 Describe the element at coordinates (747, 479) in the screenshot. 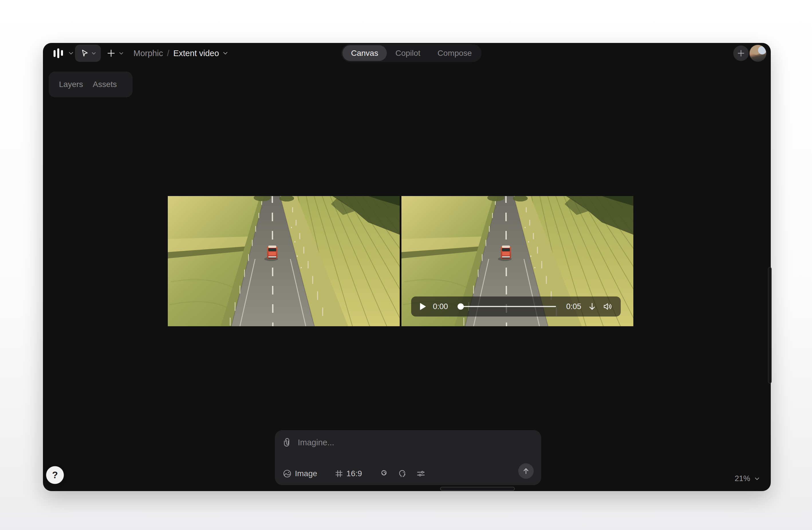

I see `zoom-control: 21%` at that location.